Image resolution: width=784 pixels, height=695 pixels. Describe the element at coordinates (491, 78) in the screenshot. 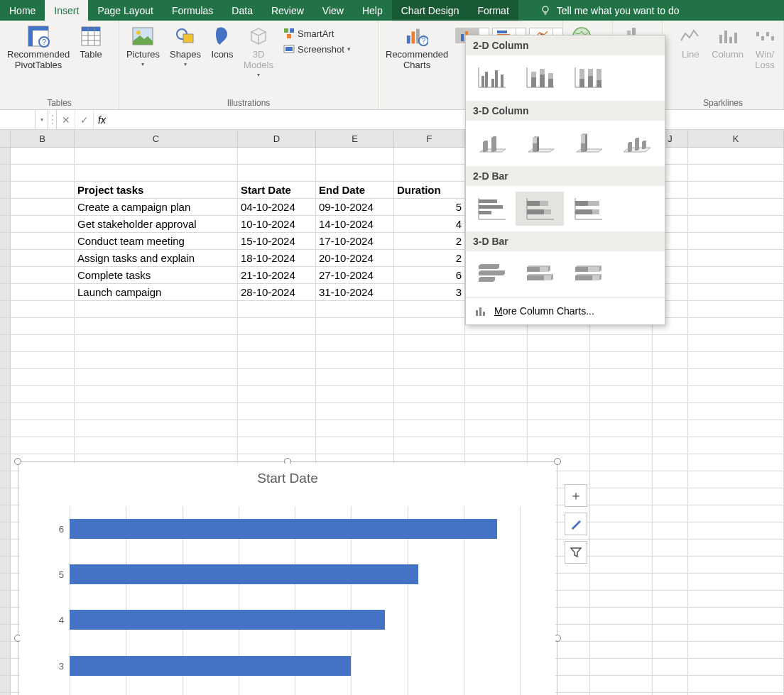

I see `clustered-column-2d` at that location.